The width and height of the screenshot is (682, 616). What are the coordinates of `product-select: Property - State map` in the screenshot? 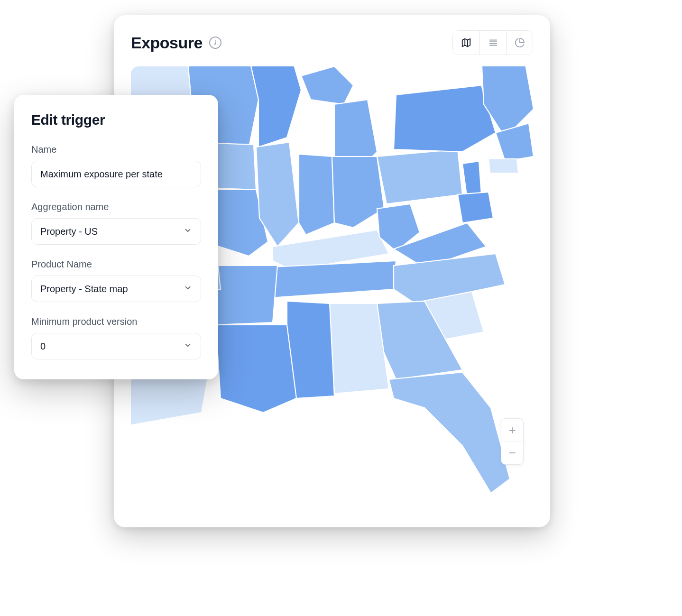 It's located at (116, 289).